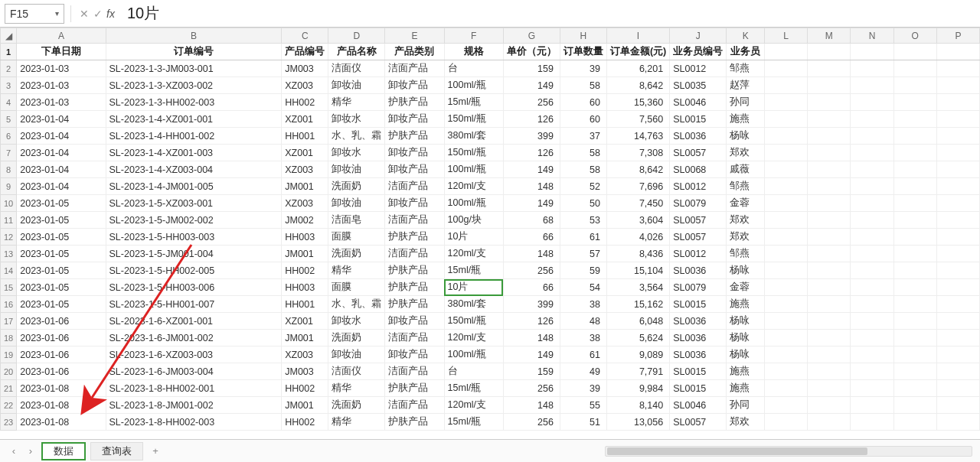  Describe the element at coordinates (490, 355) in the screenshot. I see `table-row: 192023-01-06SL-2023-1-6-XZ003-003XZ003卸妆…` at that location.